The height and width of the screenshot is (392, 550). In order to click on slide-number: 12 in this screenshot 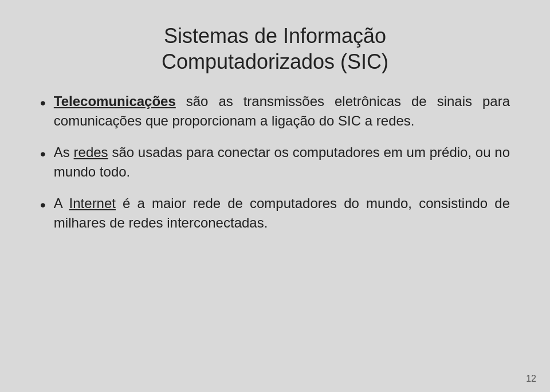, I will do `click(531, 379)`.